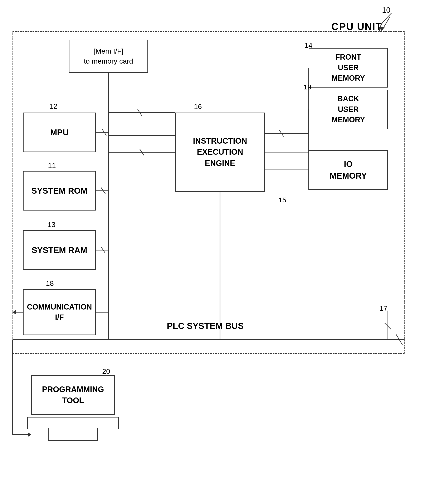 This screenshot has width=430, height=504. What do you see at coordinates (52, 225) in the screenshot?
I see `ref-label-13: 13` at bounding box center [52, 225].